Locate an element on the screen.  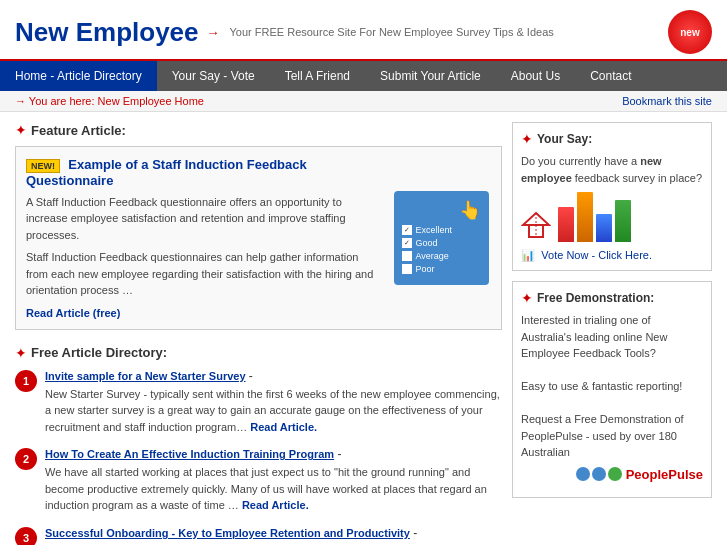
feature-image-area: 👆 ✓ Excellent ✓ Good Average is located at coordinates (441, 238).